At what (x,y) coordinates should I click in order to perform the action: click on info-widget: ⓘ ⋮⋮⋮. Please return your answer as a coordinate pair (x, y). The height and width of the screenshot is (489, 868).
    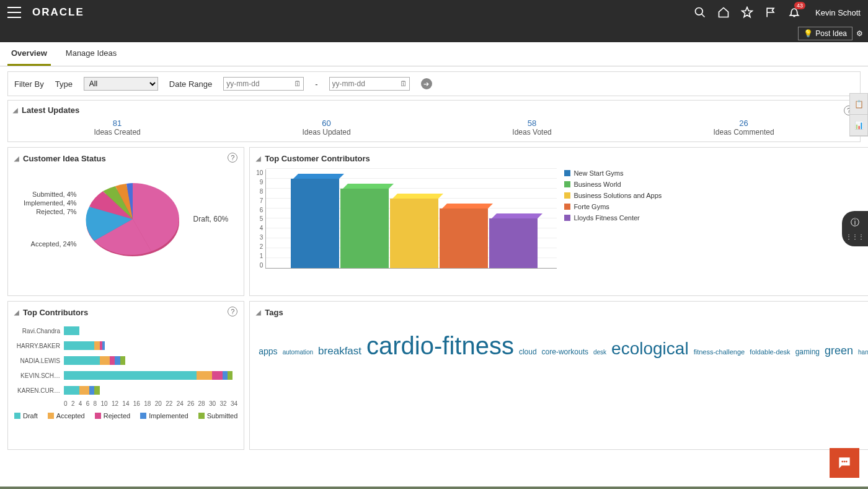
    Looking at the image, I should click on (855, 228).